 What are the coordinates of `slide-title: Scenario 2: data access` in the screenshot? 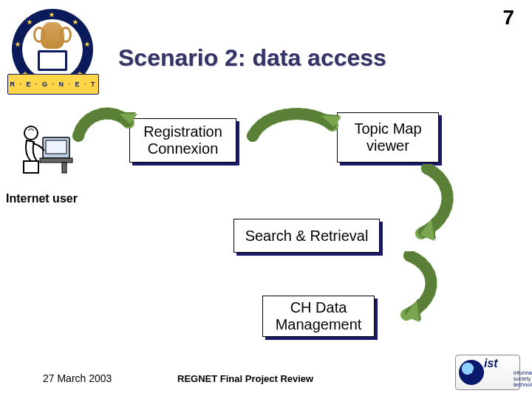 It's located at (253, 58).